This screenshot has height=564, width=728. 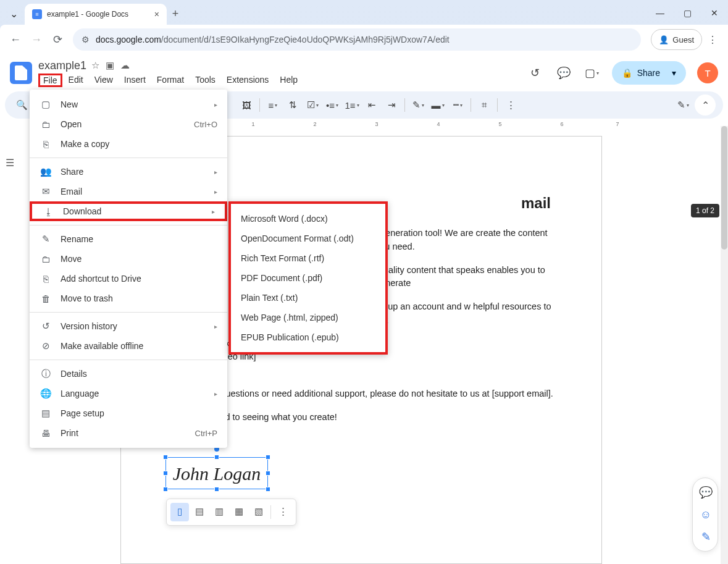 I want to click on behind-text-icon: ▦, so click(x=239, y=512).